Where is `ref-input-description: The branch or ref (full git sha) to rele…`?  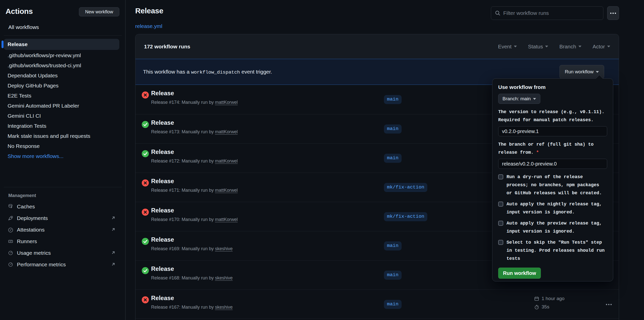
ref-input-description: The branch or ref (full git sha) to rele… is located at coordinates (553, 148).